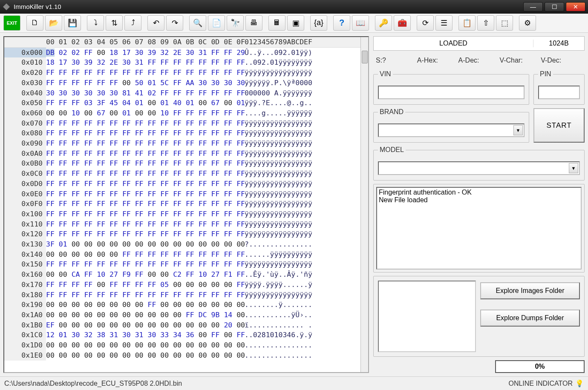 This screenshot has height=390, width=588. Describe the element at coordinates (186, 204) in the screenshot. I see `hex-row: 0x0F0FF FF FF FF FF FF FF FF FF FF FF FF…` at that location.